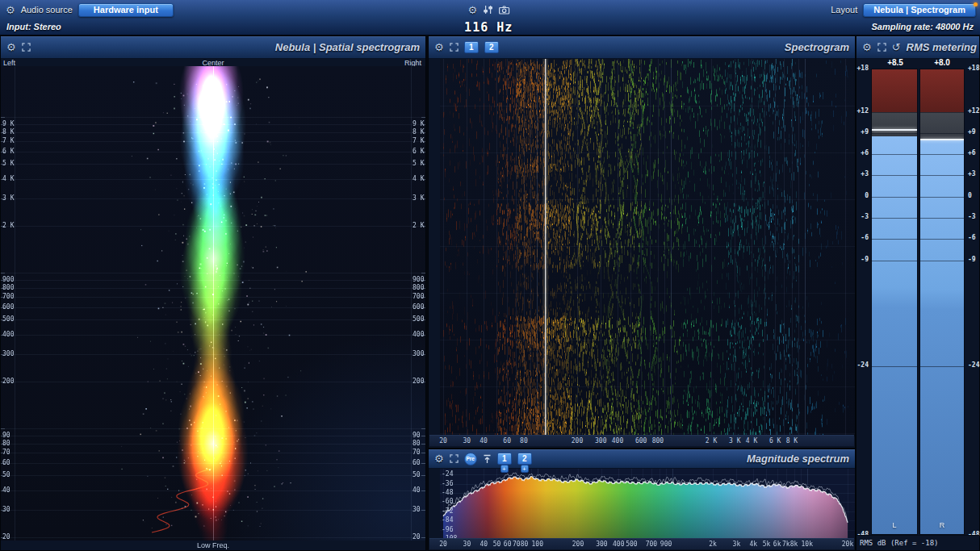  Describe the element at coordinates (867, 47) in the screenshot. I see `rms-settings-icon: ⚙` at that location.